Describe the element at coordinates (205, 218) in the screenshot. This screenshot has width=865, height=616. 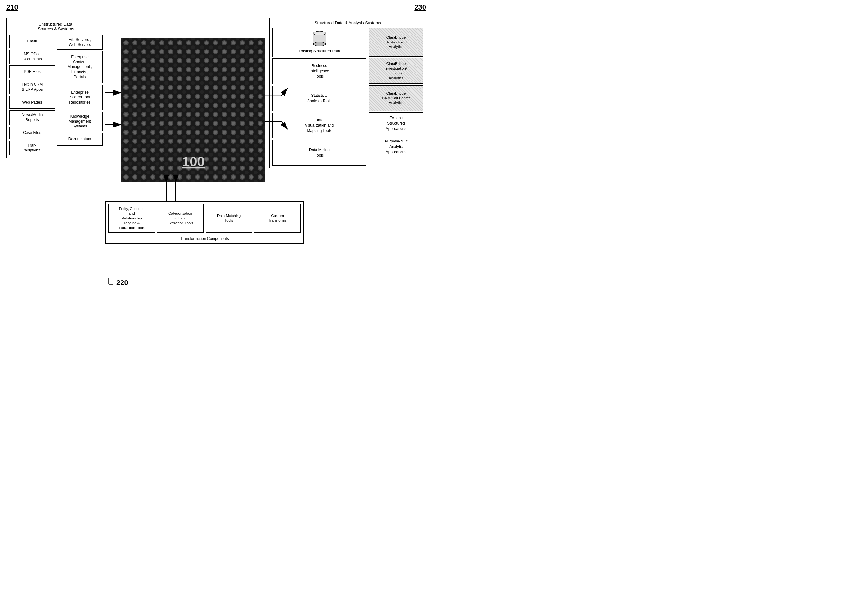
I see `bottom-cells: Entity, Concept,andRelationshipTagging &…` at that location.